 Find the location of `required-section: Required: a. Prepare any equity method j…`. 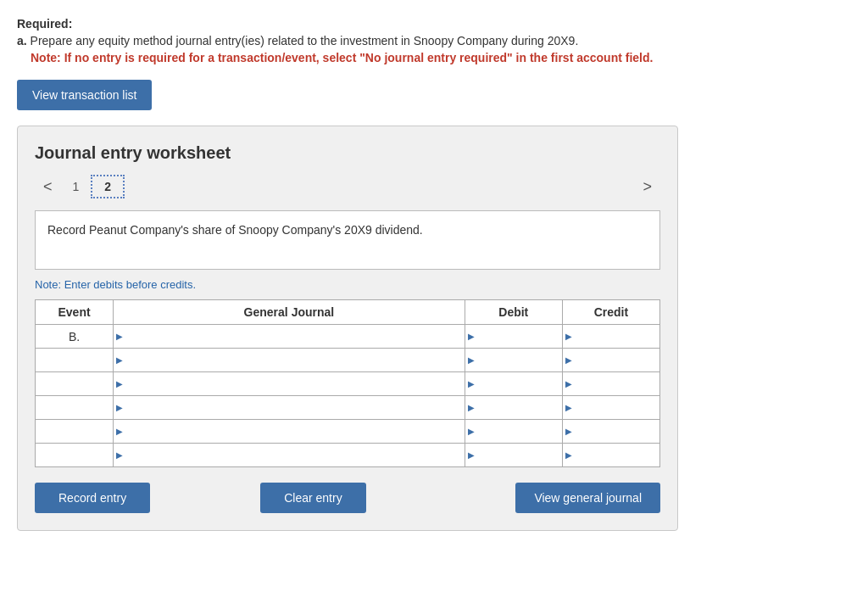

required-section: Required: a. Prepare any equity method j… is located at coordinates (434, 41).